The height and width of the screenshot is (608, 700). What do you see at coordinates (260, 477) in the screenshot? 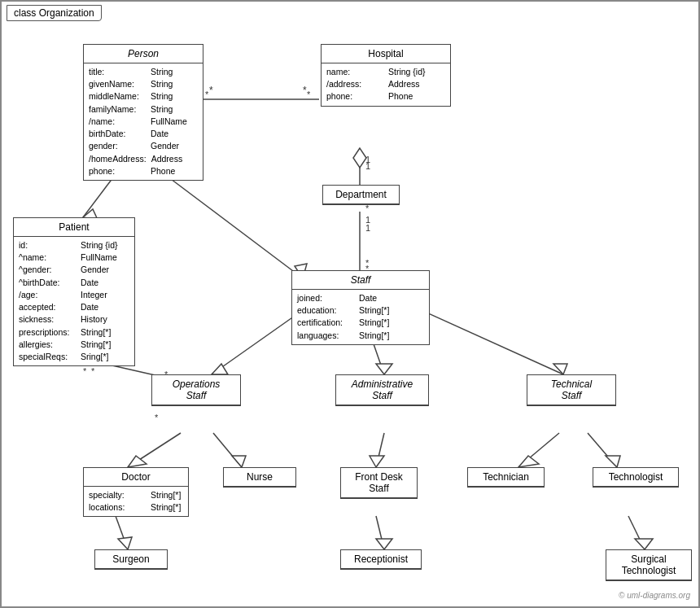
I see `nurse-name: Nurse` at bounding box center [260, 477].